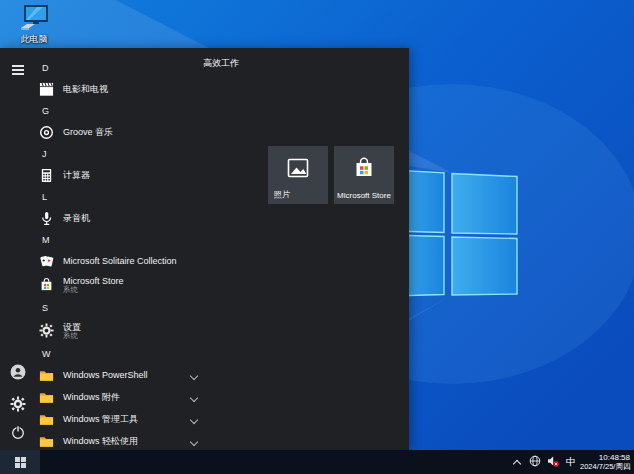 This screenshot has height=474, width=634. I want to click on network-status-button, so click(535, 462).